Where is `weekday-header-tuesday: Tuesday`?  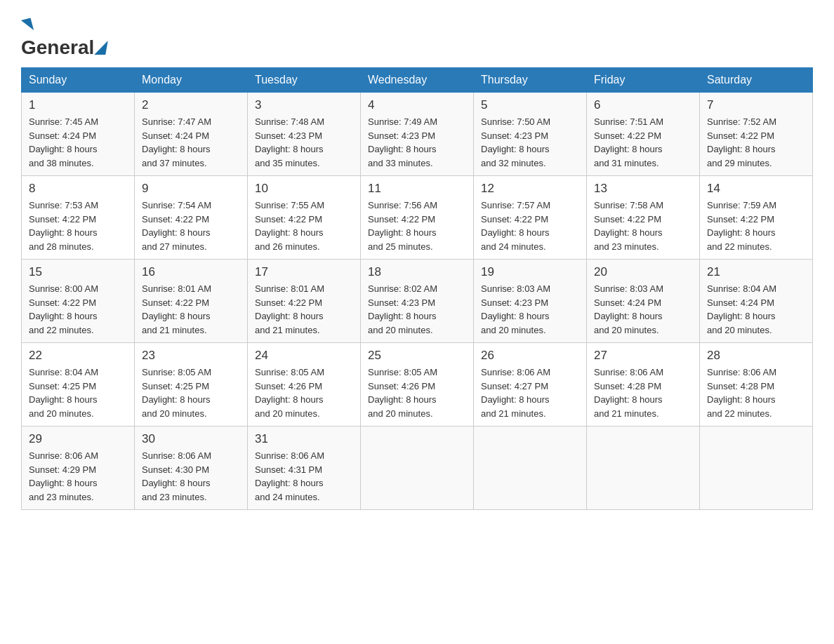
weekday-header-tuesday: Tuesday is located at coordinates (305, 80).